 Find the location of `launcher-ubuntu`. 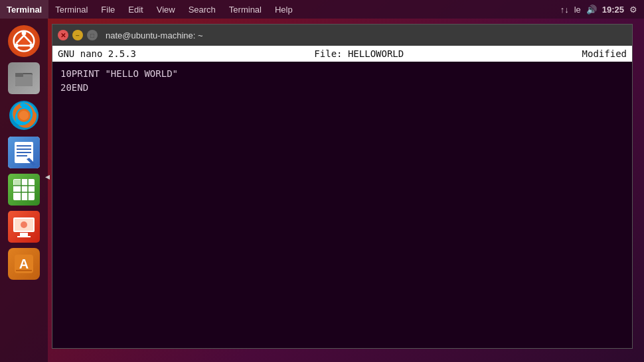

launcher-ubuntu is located at coordinates (24, 41).